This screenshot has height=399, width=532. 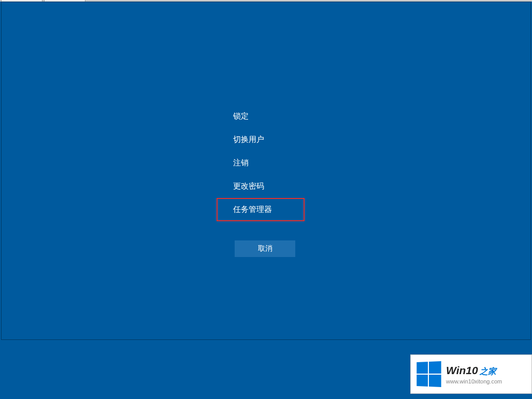 I want to click on menu-item-task-manager: 任务管理器, so click(x=261, y=209).